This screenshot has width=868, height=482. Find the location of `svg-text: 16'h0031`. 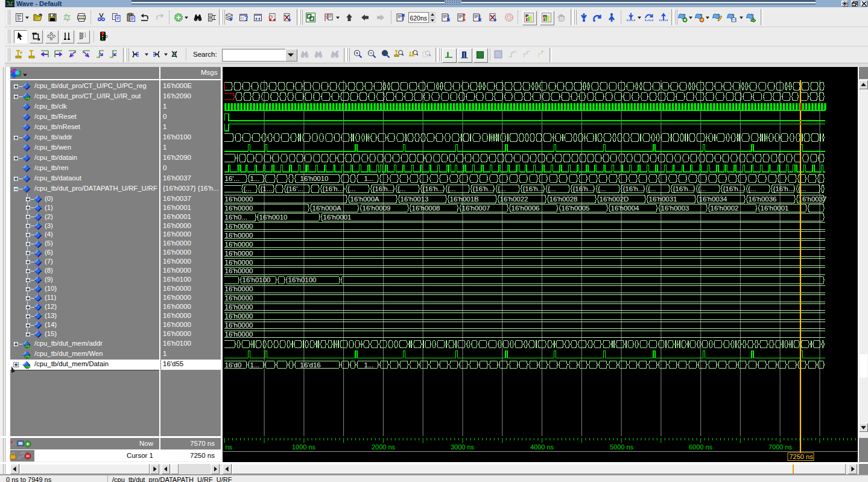

svg-text: 16'h0031 is located at coordinates (662, 199).